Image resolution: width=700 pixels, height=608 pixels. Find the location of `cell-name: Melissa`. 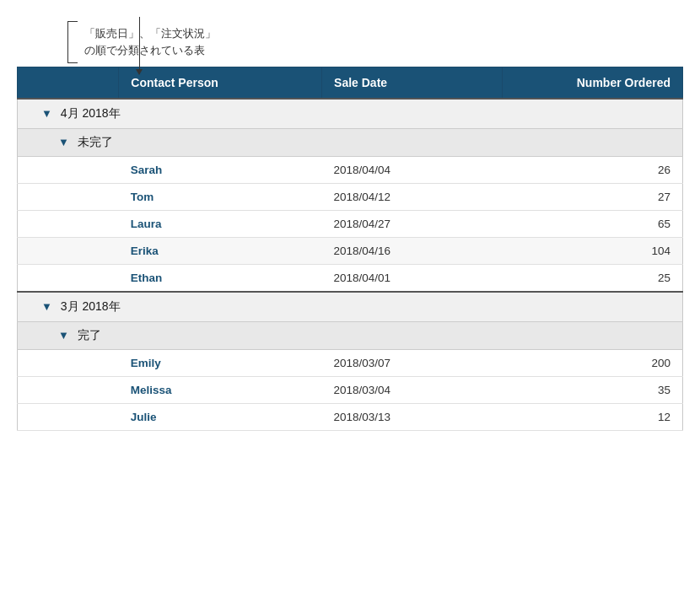

cell-name: Melissa is located at coordinates (221, 390).